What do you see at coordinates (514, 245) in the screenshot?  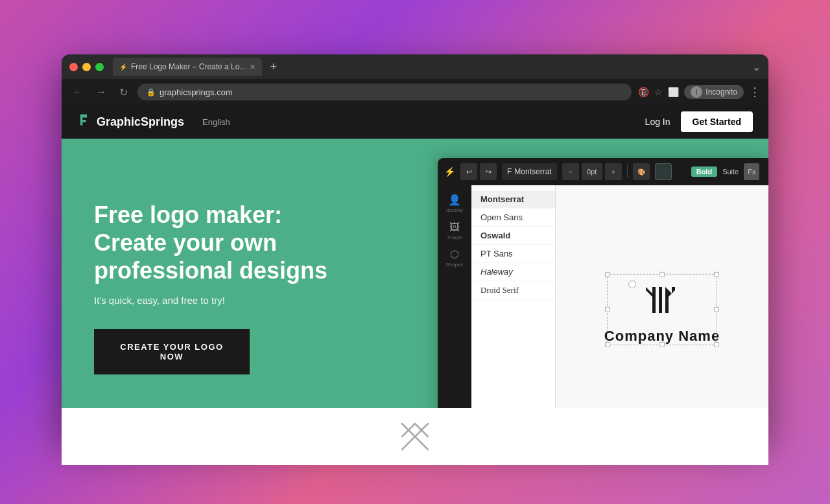 I see `font-list: Montserrat Open Sans Oswald PT Sans Hale…` at bounding box center [514, 245].